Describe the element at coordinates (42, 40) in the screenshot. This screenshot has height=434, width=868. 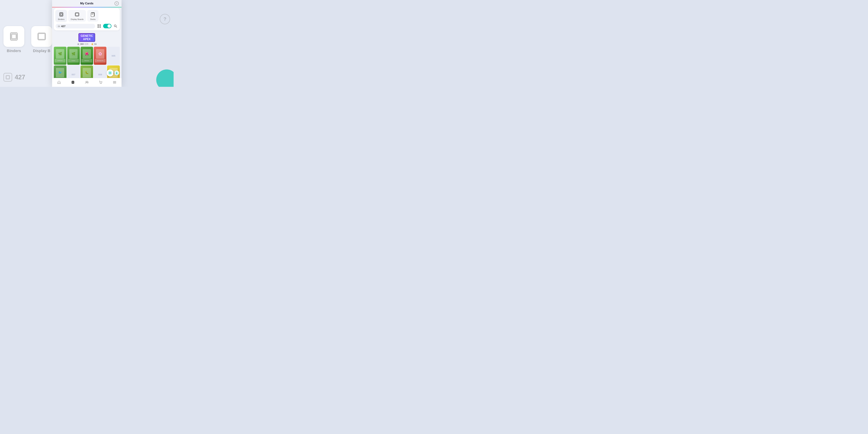
I see `bg-display-boards: Display B` at that location.